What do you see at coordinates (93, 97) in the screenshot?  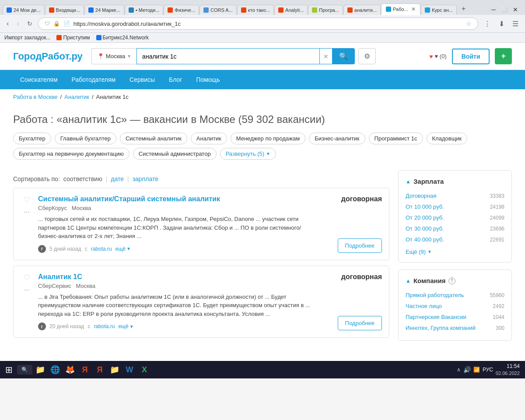 I see `breadcrumb-sep-2: /` at bounding box center [93, 97].